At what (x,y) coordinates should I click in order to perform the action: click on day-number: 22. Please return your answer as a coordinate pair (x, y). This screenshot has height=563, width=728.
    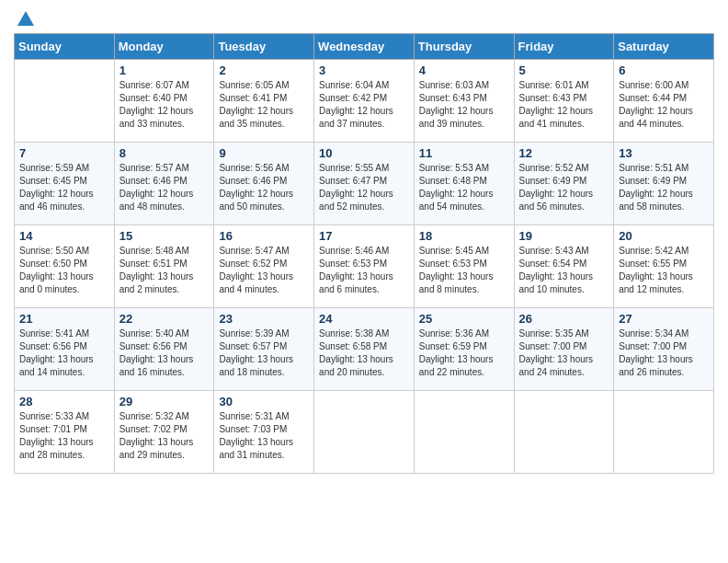
    Looking at the image, I should click on (165, 318).